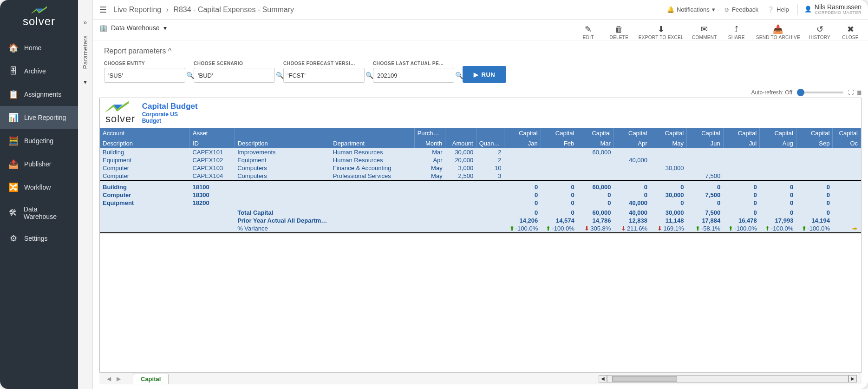 The width and height of the screenshot is (868, 389). I want to click on param-scenario-input, so click(237, 75).